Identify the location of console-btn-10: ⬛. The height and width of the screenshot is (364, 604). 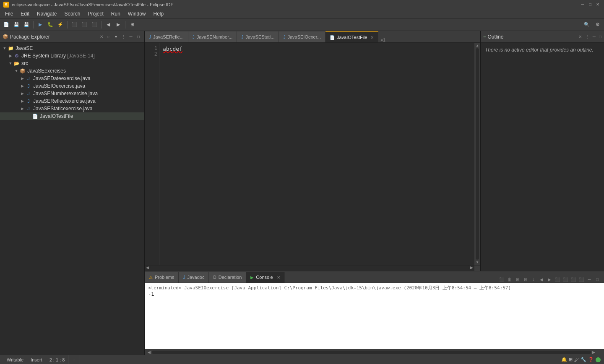
(573, 279).